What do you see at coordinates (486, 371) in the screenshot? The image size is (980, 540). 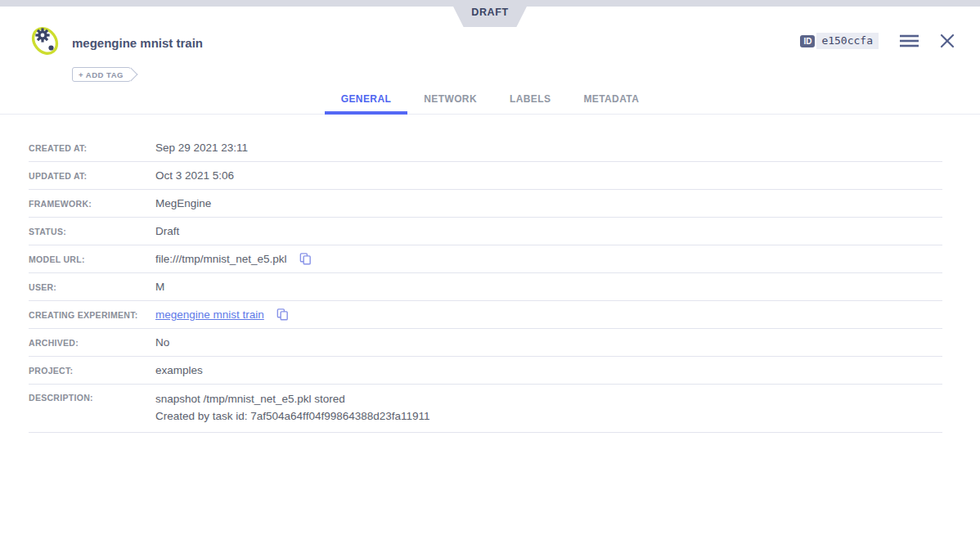 I see `table-row-project: PROJECT: examples` at bounding box center [486, 371].